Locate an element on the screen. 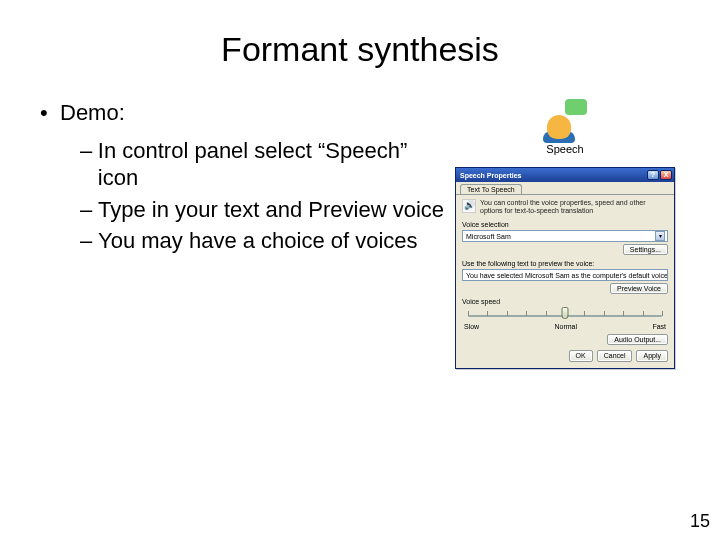 The width and height of the screenshot is (720, 540). voice-dropdown: Microsoft Sam ▾ is located at coordinates (565, 236).